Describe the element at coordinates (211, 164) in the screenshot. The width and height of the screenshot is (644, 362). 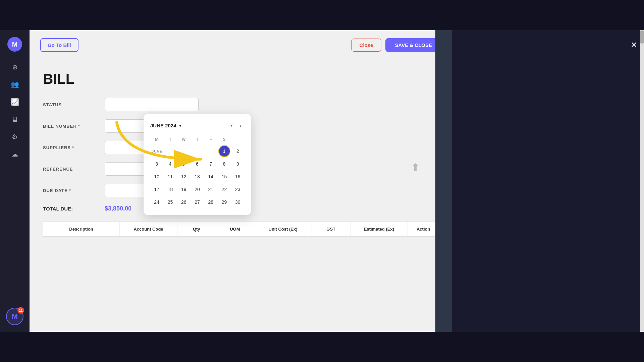
I see `cal-day-7: 7` at that location.